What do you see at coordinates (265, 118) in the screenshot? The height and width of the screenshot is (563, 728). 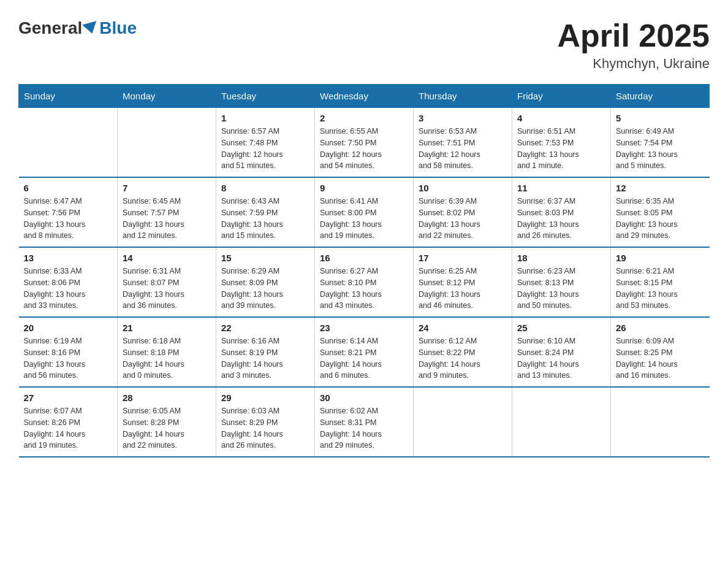 I see `day-number: 1` at bounding box center [265, 118].